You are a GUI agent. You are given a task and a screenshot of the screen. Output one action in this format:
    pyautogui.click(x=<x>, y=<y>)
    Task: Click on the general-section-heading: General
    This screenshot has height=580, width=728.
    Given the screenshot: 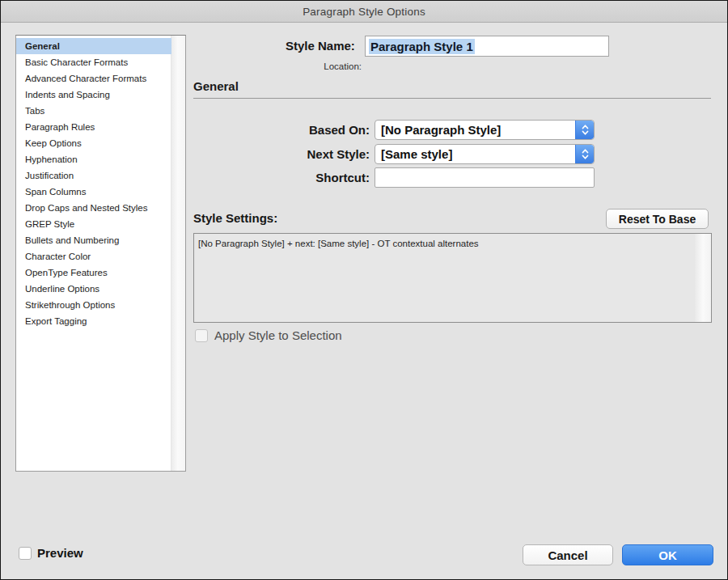 What is the action you would take?
    pyautogui.click(x=216, y=86)
    